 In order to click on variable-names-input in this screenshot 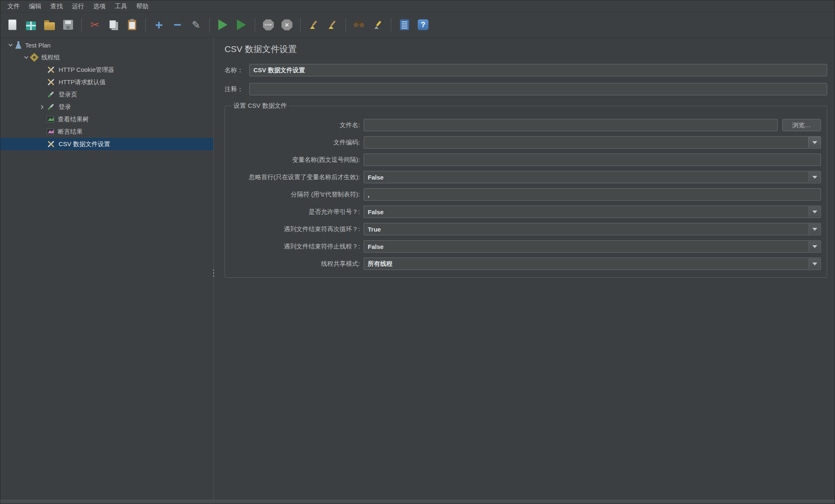, I will do `click(592, 160)`.